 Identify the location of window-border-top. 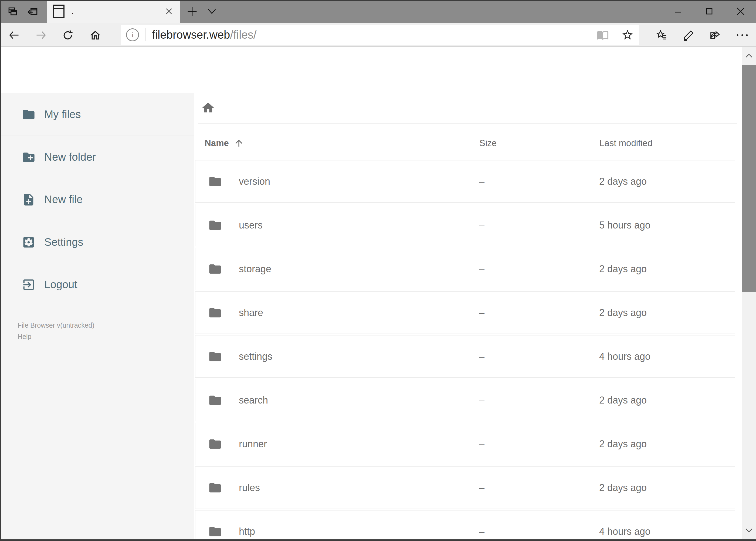
(378, 1).